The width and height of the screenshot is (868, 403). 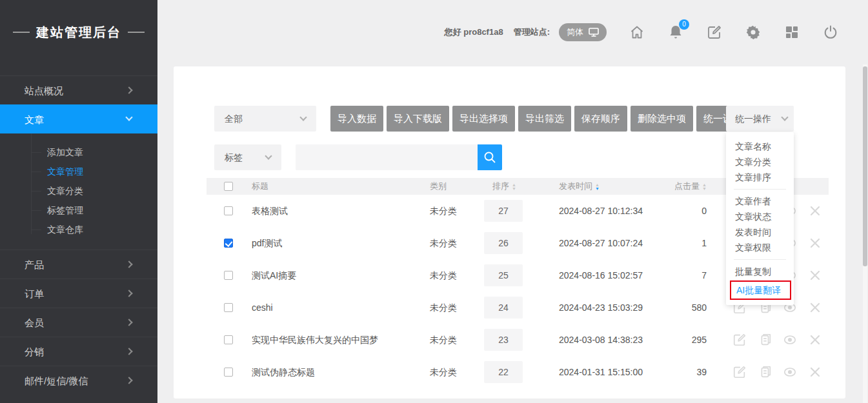 What do you see at coordinates (518, 340) in the screenshot?
I see `table-row: 实现中华民族伟大复兴的中国梦 未分类 23 2024-03-08 14:38:2…` at bounding box center [518, 340].